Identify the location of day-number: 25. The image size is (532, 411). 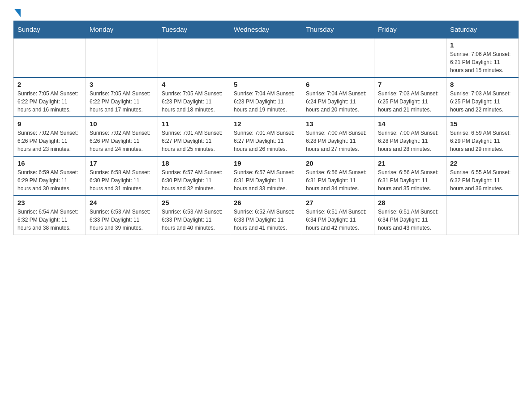
(194, 202).